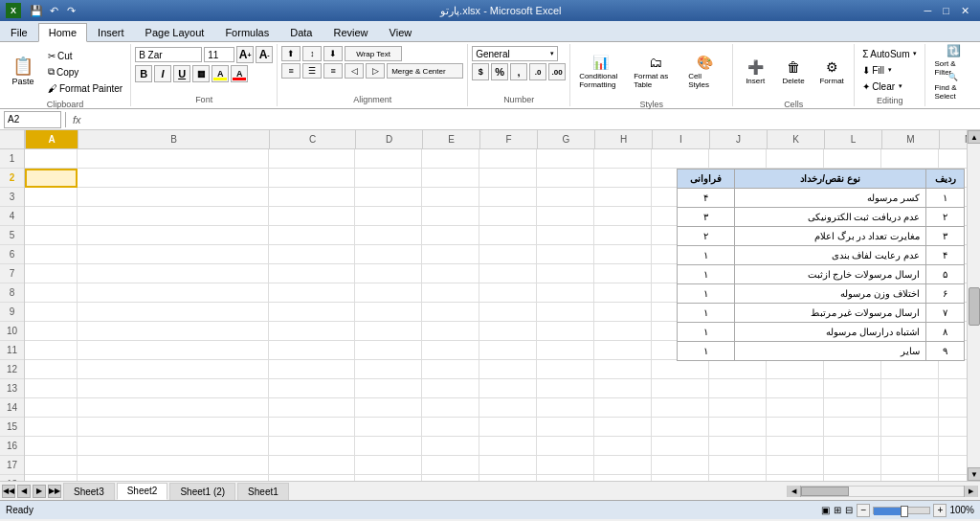  What do you see at coordinates (182, 74) in the screenshot?
I see `underline-button: U` at bounding box center [182, 74].